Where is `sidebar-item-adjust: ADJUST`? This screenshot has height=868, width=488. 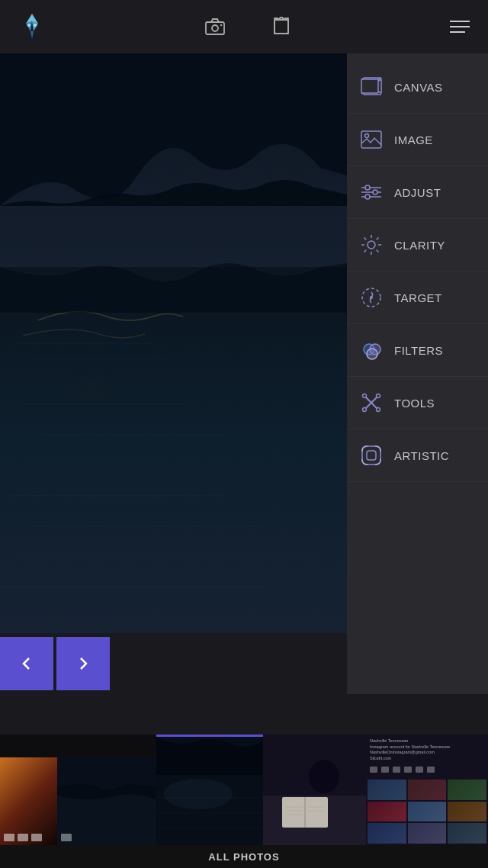 sidebar-item-adjust: ADJUST is located at coordinates (418, 192).